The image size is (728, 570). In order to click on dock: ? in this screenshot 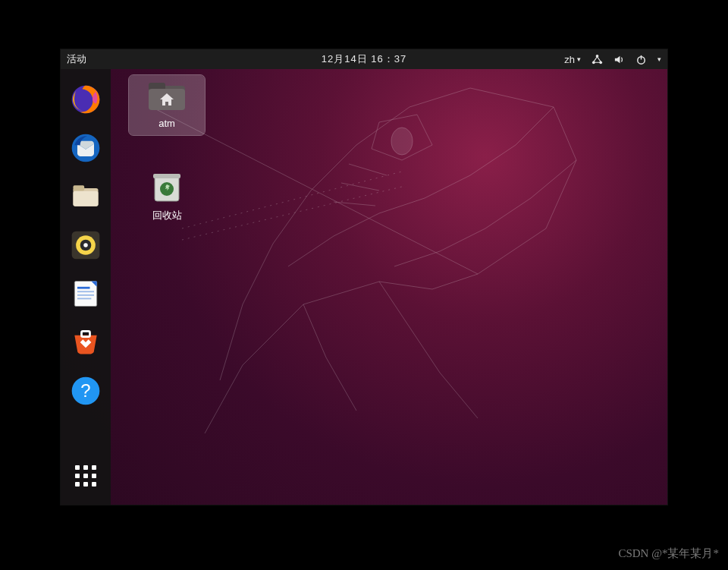, I will do `click(86, 287)`.